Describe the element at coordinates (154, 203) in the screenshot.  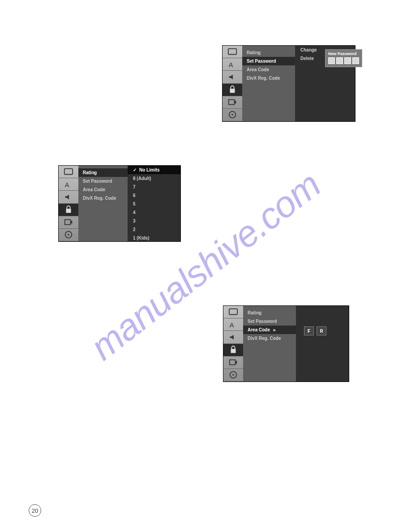
I see `rating-options: No Limits 8 (Adult) 7 6 5 4 3 2 1 (Kids)` at that location.